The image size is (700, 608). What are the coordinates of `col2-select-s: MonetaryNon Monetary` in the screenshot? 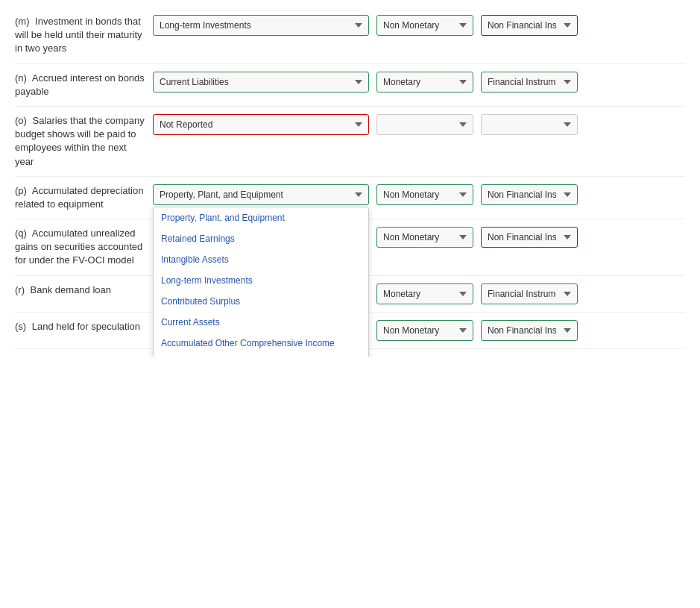 It's located at (425, 330).